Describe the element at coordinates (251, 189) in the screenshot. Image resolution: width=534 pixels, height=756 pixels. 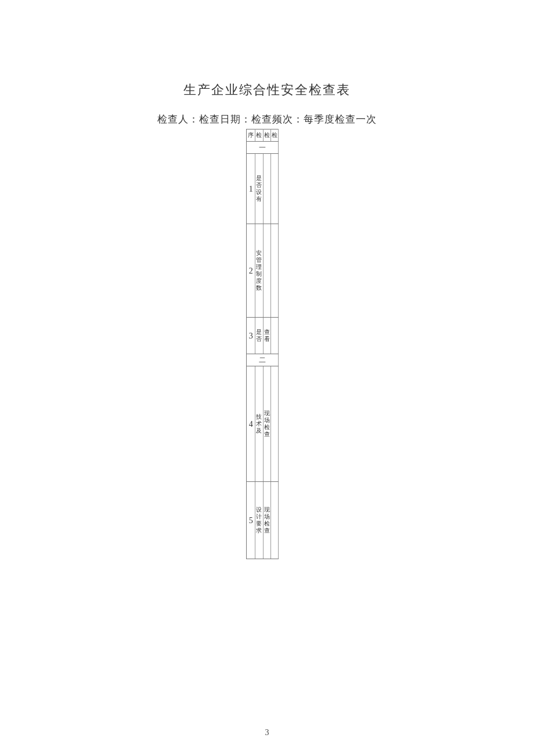
I see `row-1-seq: 1` at that location.